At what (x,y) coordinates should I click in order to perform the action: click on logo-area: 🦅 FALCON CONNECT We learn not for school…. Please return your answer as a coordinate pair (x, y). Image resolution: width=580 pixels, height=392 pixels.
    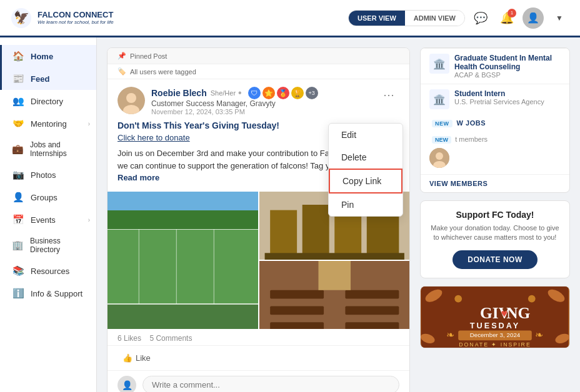
    Looking at the image, I should click on (62, 18).